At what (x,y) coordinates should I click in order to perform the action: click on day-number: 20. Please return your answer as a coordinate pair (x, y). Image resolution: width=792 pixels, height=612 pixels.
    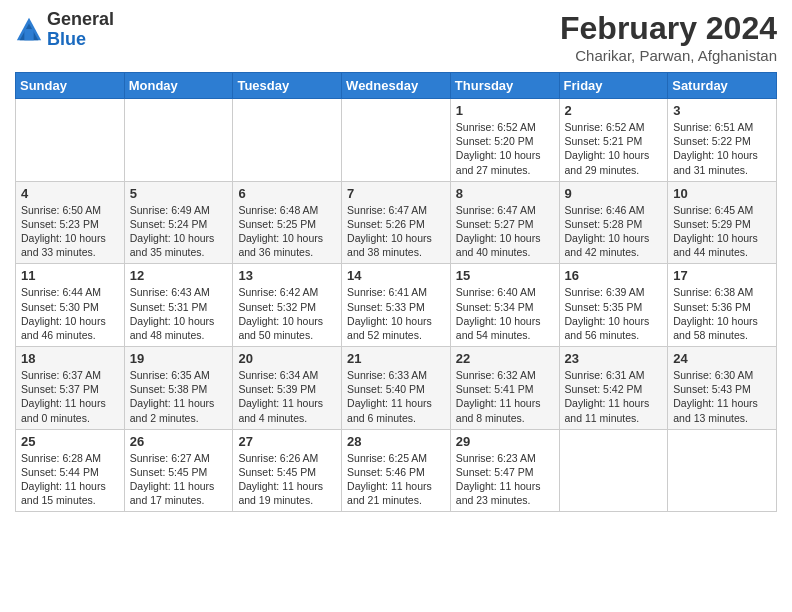
    Looking at the image, I should click on (287, 358).